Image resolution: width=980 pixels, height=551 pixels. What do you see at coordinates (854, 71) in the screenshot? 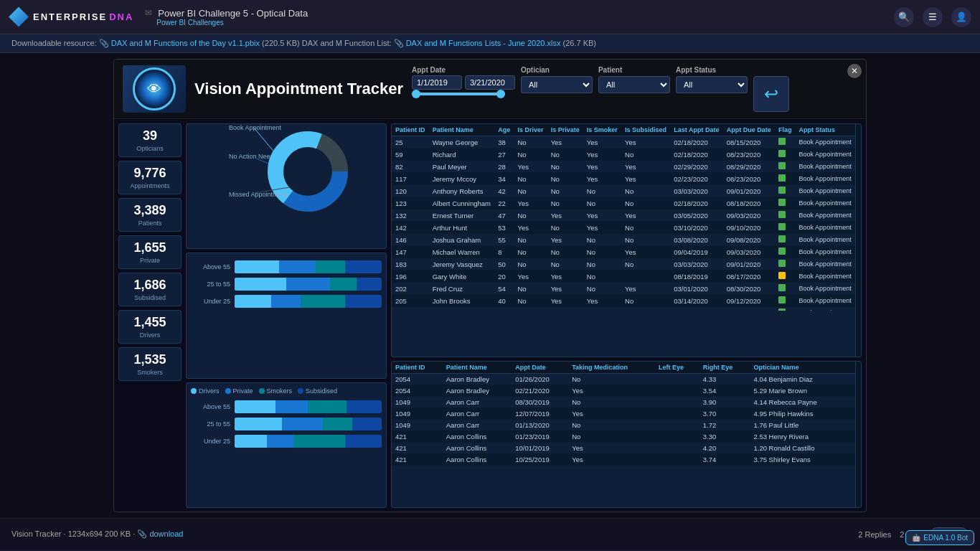
I see `close-button: ✕` at bounding box center [854, 71].